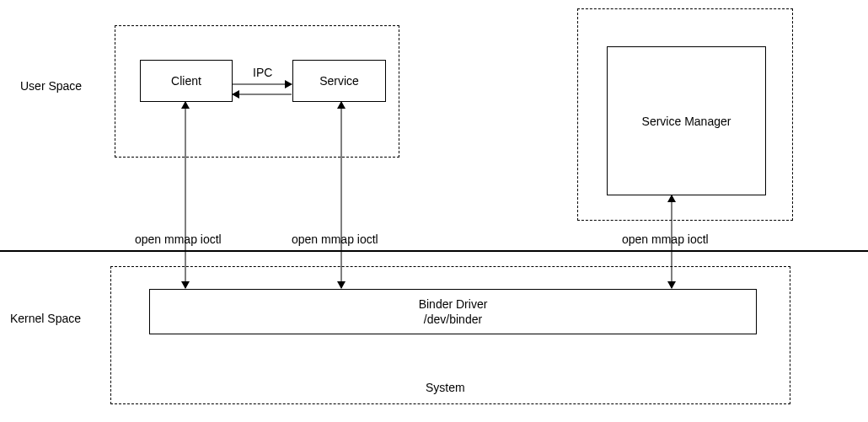 This screenshot has height=422, width=868. What do you see at coordinates (434, 251) in the screenshot?
I see `userspace-kernel-boundary` at bounding box center [434, 251].